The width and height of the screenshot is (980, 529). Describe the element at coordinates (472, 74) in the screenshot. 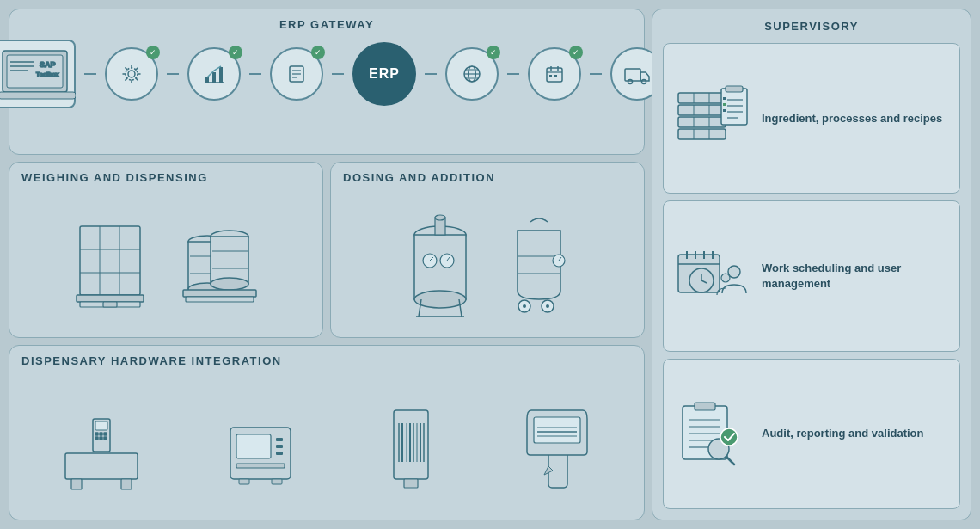

I see `globe-icon` at that location.